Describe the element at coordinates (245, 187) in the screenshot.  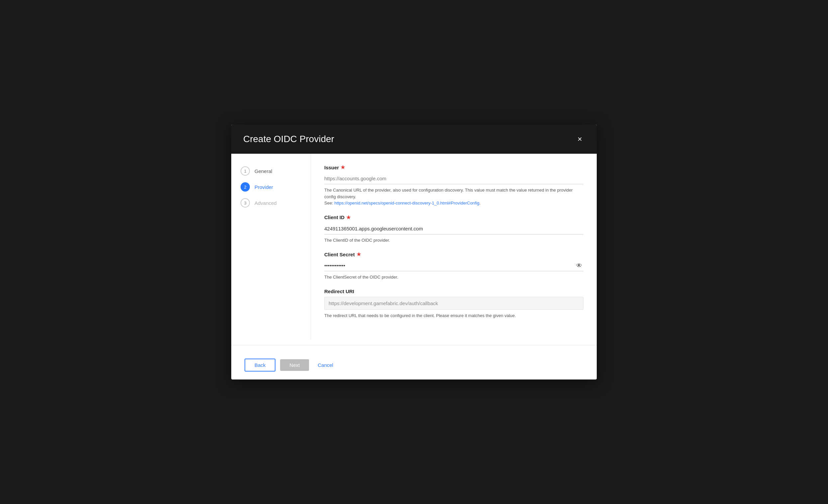
I see `step-number-2: 2` at that location.